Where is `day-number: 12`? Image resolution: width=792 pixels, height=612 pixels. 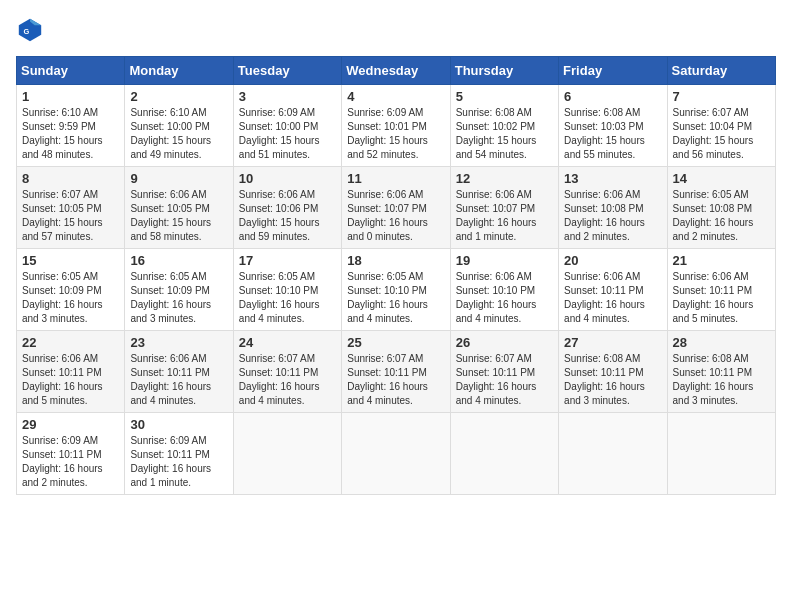 day-number: 12 is located at coordinates (504, 178).